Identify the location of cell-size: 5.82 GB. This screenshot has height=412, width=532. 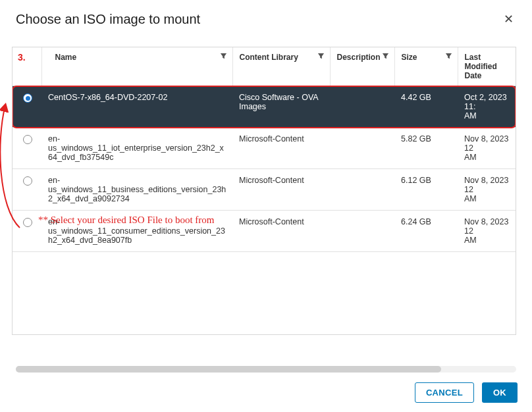
(426, 149).